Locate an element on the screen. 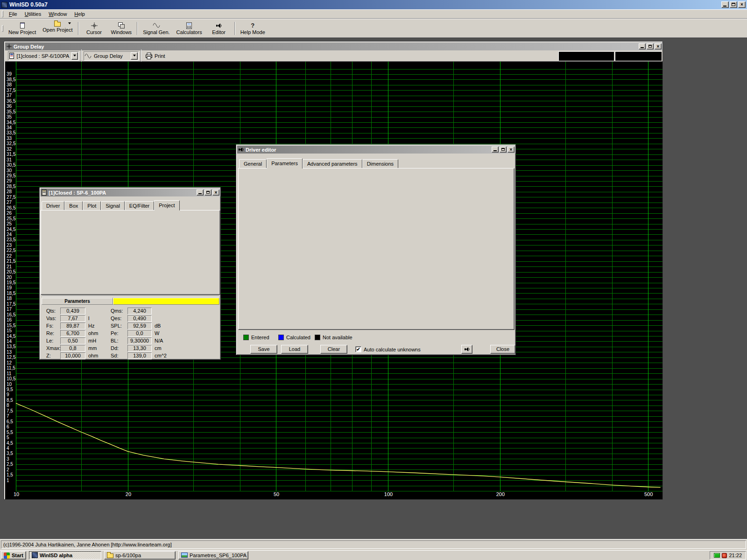 This screenshot has height=560, width=747. taskbar-task-0: WinISD alpha is located at coordinates (65, 555).